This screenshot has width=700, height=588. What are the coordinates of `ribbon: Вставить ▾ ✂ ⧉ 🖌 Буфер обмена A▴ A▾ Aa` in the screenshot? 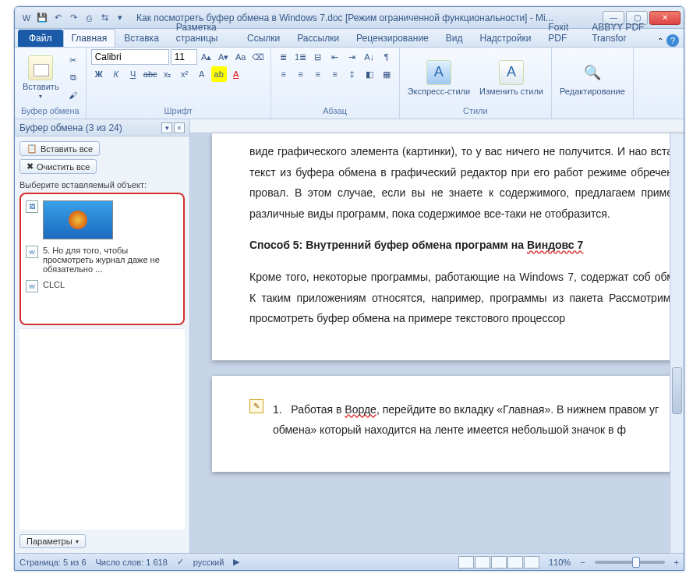 It's located at (349, 83).